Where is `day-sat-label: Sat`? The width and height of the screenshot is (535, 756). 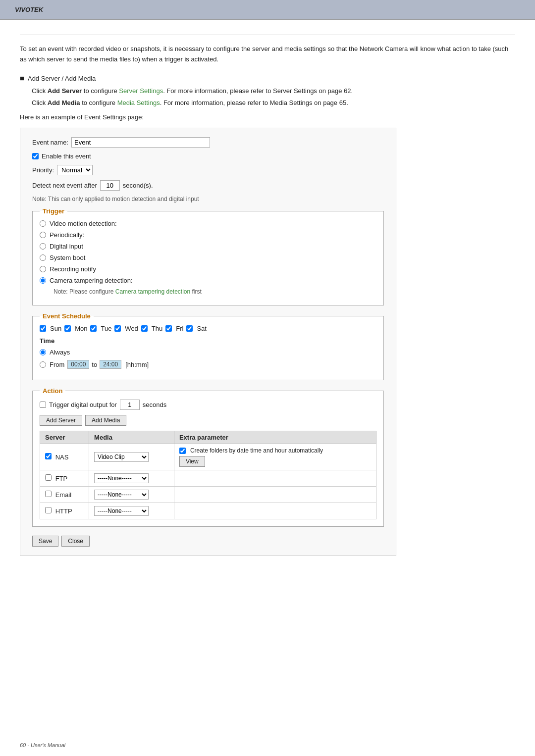
day-sat-label: Sat is located at coordinates (202, 329).